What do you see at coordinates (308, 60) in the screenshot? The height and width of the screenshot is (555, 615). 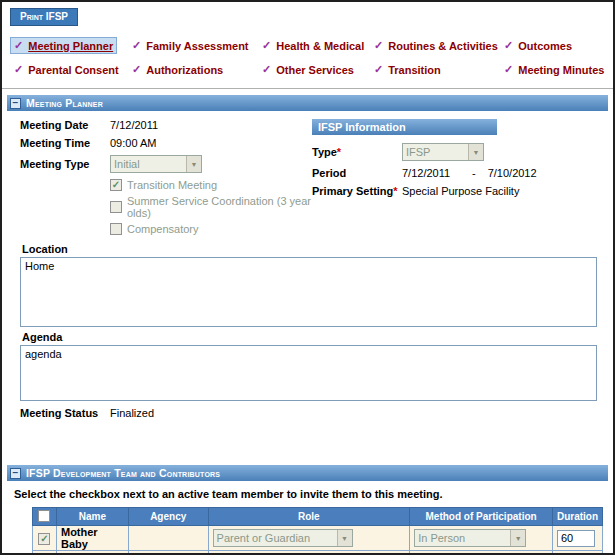 I see `section-nav: ✓ Meeting Planner ✓ Family Assessment ✓ …` at bounding box center [308, 60].